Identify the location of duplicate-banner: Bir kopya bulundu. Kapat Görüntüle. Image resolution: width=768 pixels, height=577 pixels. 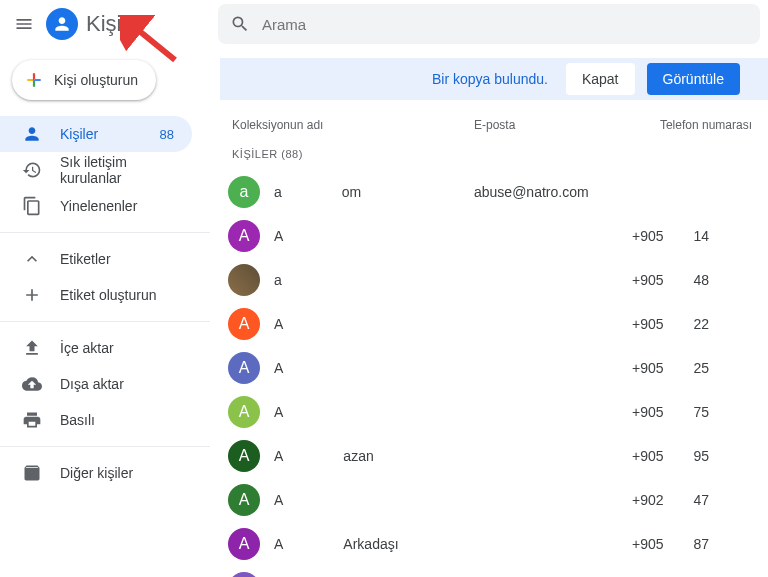
(494, 79).